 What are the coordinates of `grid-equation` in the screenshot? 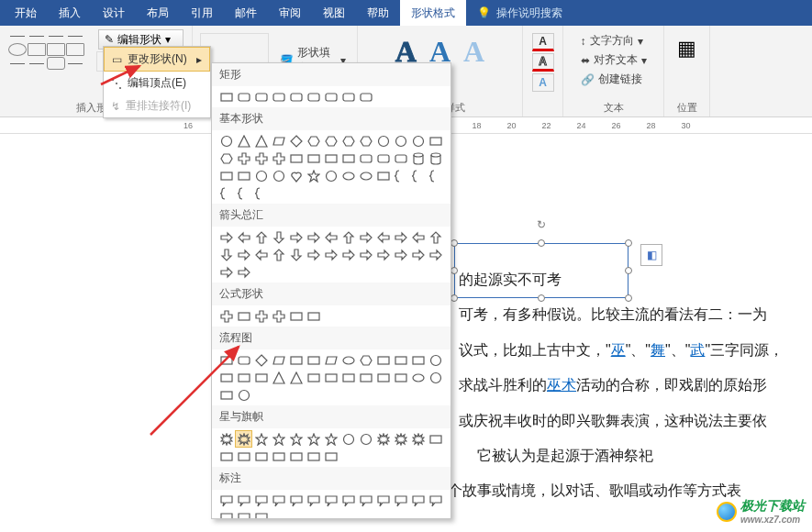 It's located at (331, 316).